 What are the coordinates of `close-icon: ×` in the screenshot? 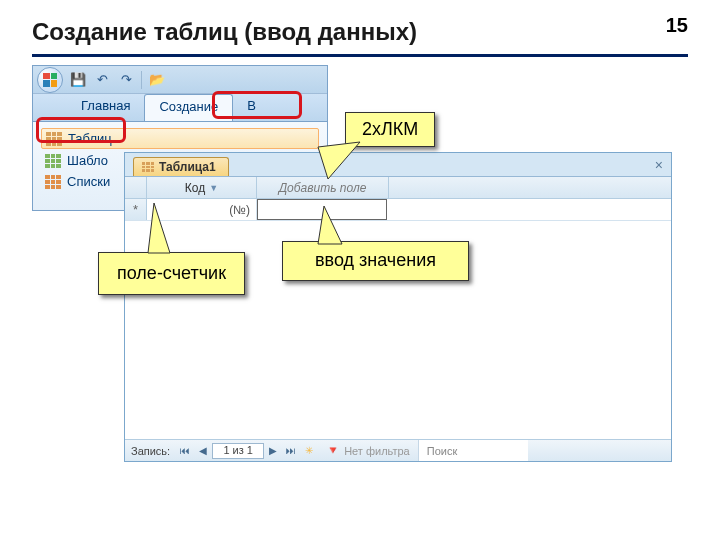 It's located at (659, 165).